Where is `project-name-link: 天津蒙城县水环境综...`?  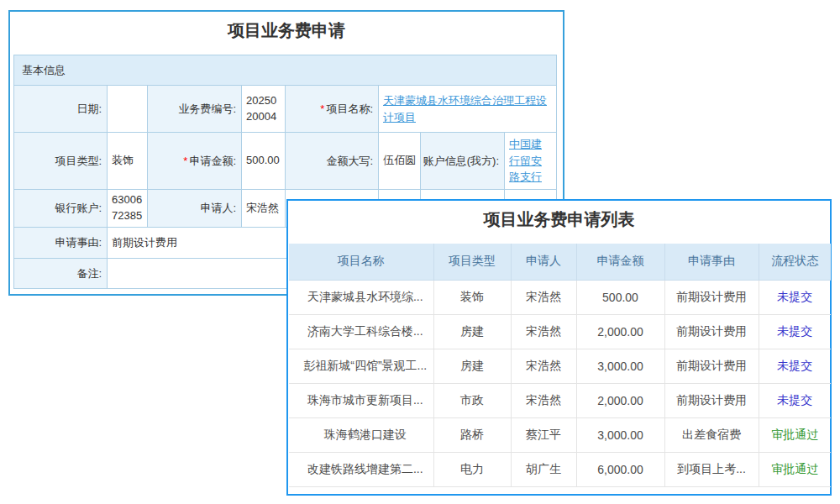 project-name-link: 天津蒙城县水环境综... is located at coordinates (361, 297).